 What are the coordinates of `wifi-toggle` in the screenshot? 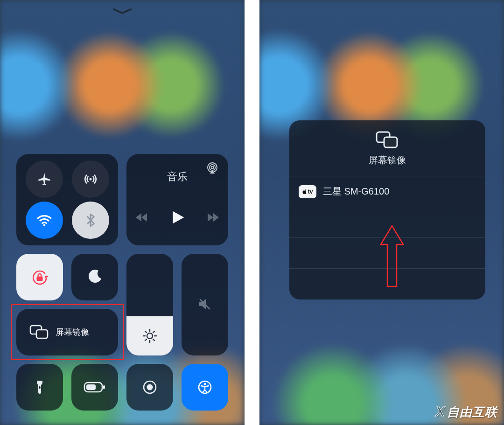 It's located at (44, 220).